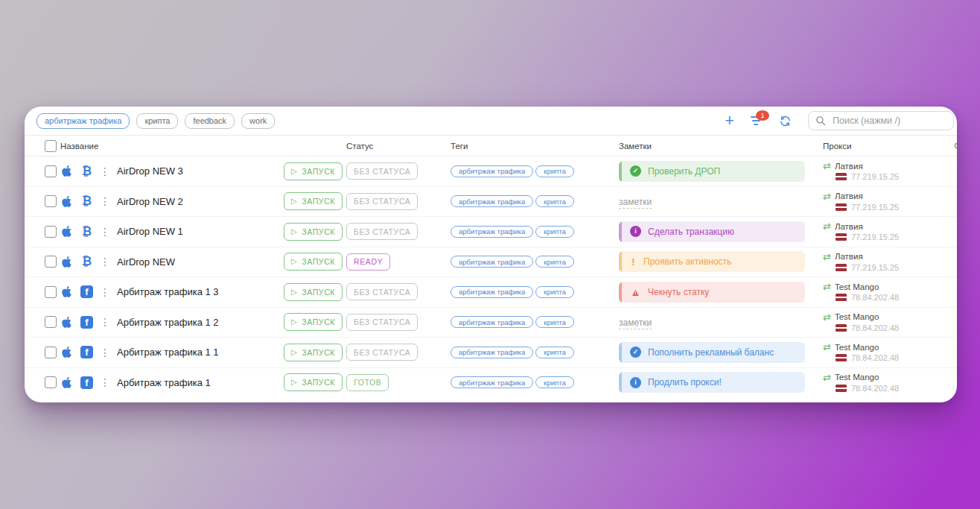 Image resolution: width=980 pixels, height=509 pixels. Describe the element at coordinates (146, 262) in the screenshot. I see `profile-name: AirDrop NEW` at that location.